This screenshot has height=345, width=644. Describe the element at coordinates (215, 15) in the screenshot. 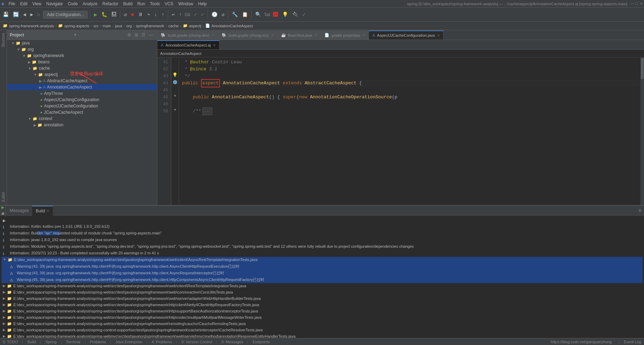

I see `history-btn: 🕐` at that location.